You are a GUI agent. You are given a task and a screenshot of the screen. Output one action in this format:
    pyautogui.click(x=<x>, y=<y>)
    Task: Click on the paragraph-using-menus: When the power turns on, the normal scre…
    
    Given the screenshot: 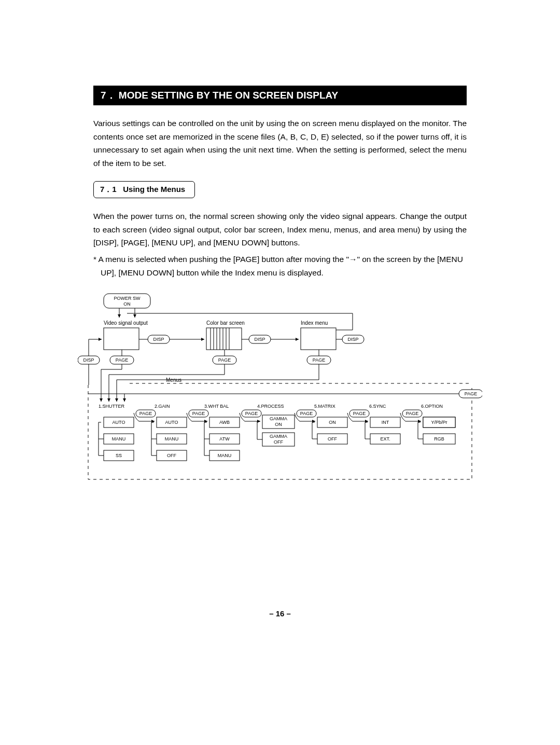 What is the action you would take?
    pyautogui.click(x=280, y=229)
    